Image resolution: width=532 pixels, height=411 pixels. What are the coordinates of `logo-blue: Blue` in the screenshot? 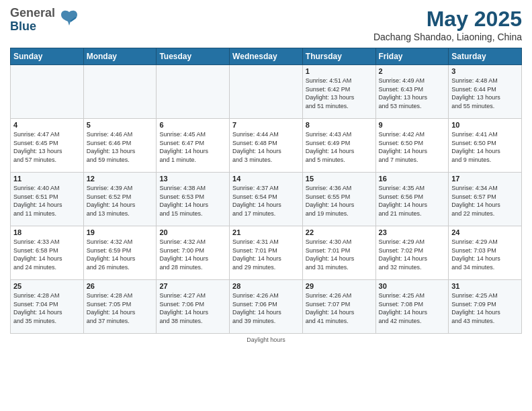 It's located at (32, 27).